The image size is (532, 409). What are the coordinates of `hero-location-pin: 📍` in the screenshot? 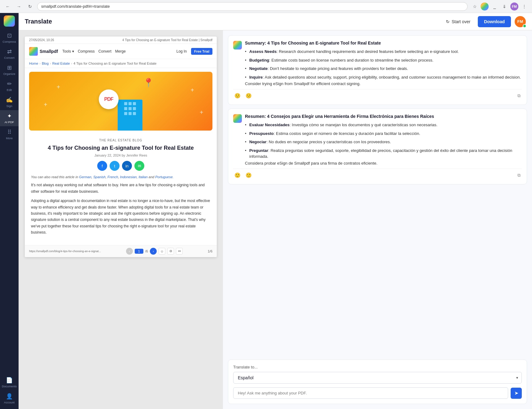 It's located at (149, 83).